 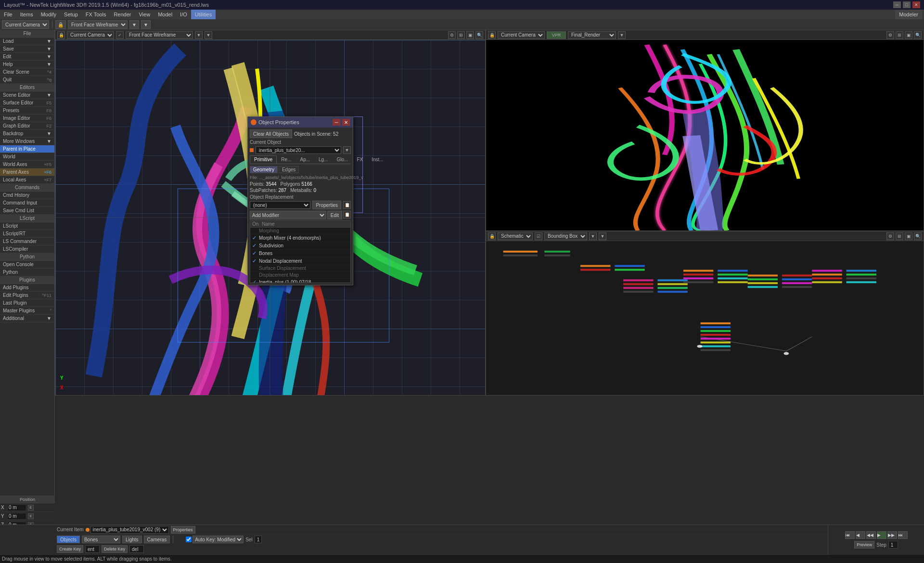 I want to click on sidebar-open-console: Open Console, so click(x=27, y=265).